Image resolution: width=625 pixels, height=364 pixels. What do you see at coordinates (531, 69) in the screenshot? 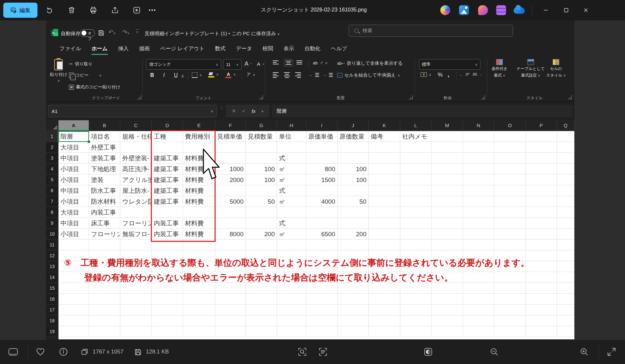
I see `format-as-table-button: テーブルとして 書式設定 ∨` at bounding box center [531, 69].